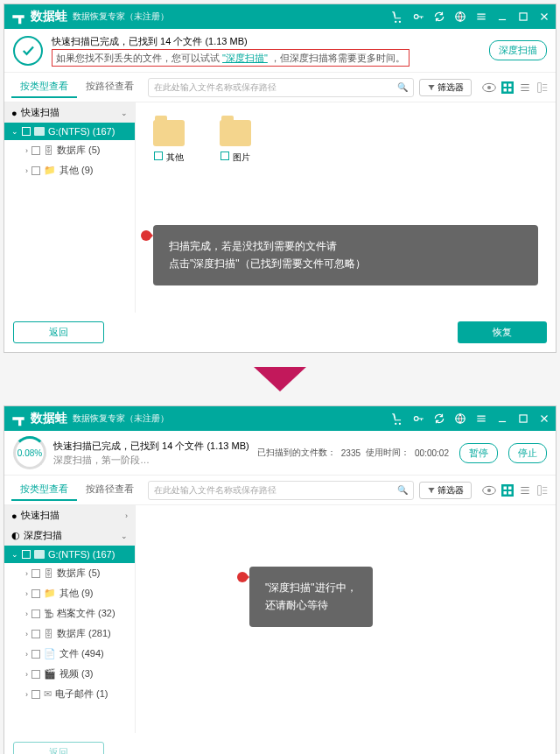 This screenshot has width=560, height=754. Describe the element at coordinates (70, 536) in the screenshot. I see `sidebar-deep-scan: ◐ 深度扫描 ⌄` at that location.